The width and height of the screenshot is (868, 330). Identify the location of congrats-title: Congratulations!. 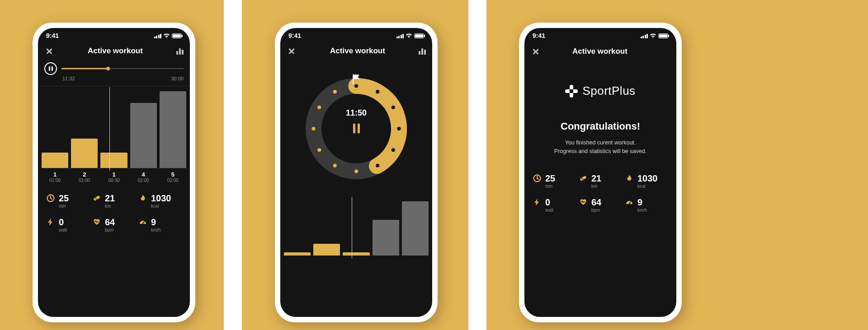
(600, 126).